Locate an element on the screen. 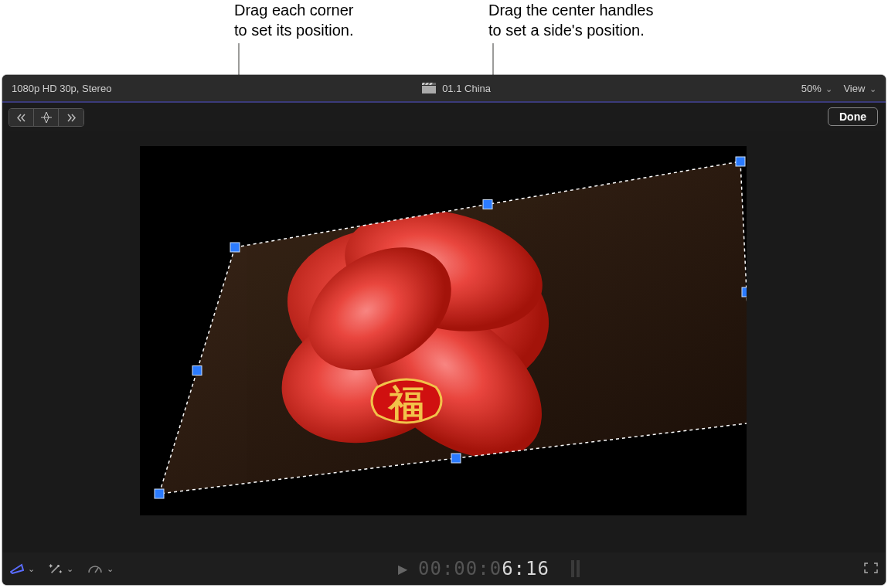 This screenshot has width=888, height=588. video-format-label: 1080p HD 30p, Stereo is located at coordinates (62, 88).